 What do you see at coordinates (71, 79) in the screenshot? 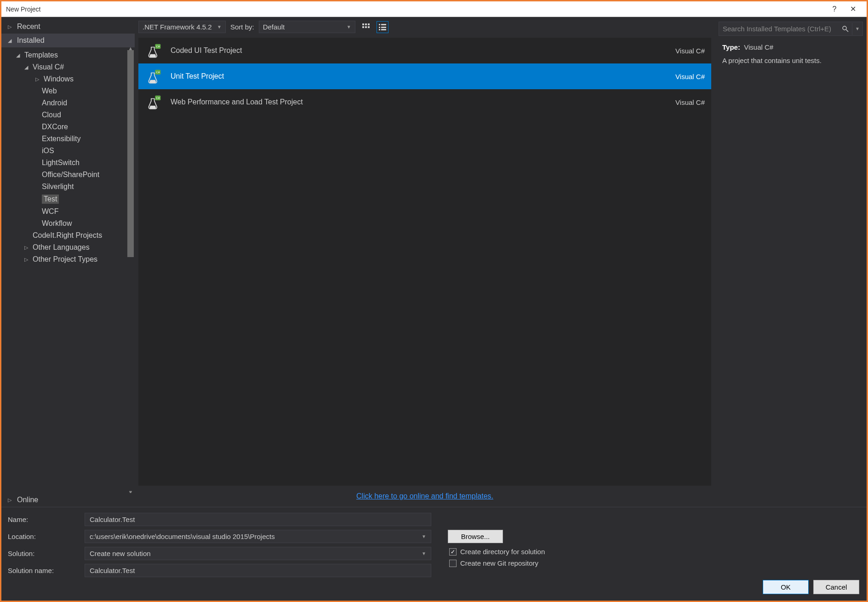
I see `tree-category: ▷Windows` at bounding box center [71, 79].